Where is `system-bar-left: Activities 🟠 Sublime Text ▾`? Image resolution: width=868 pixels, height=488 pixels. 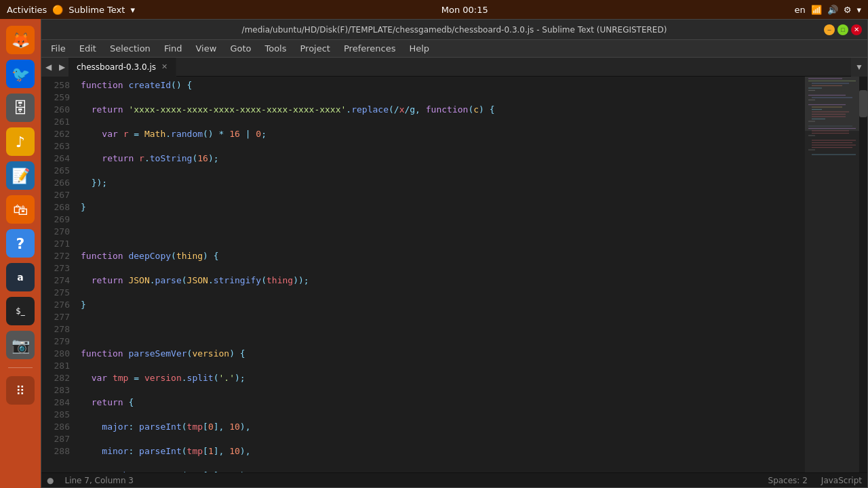
system-bar-left: Activities 🟠 Sublime Text ▾ is located at coordinates (71, 9).